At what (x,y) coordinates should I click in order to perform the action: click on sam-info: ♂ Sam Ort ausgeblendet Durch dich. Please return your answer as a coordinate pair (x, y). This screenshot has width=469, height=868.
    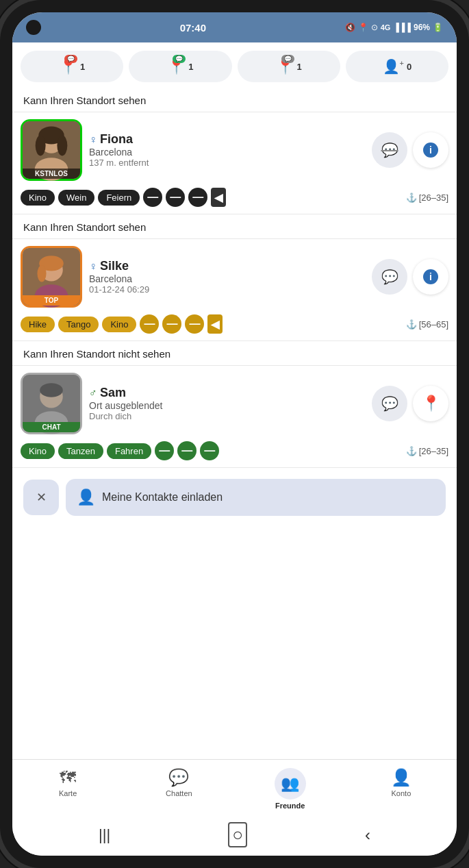
    Looking at the image, I should click on (227, 404).